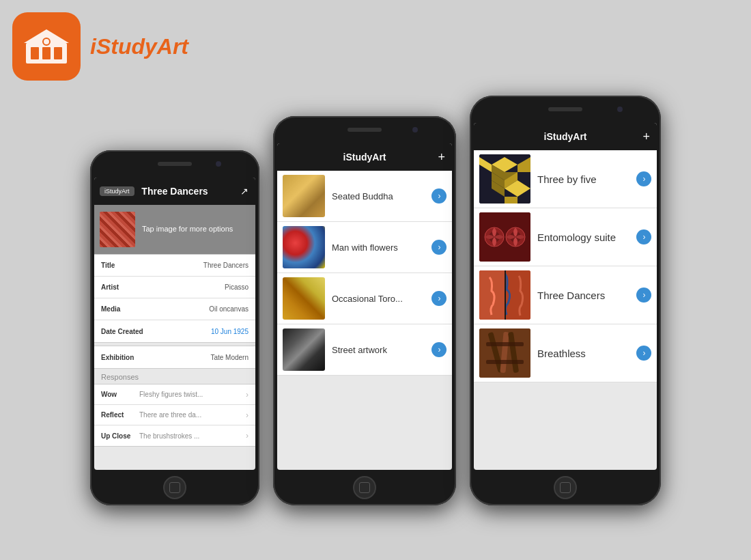 This screenshot has height=560, width=751. I want to click on list-item: Three Dancers ›, so click(565, 295).